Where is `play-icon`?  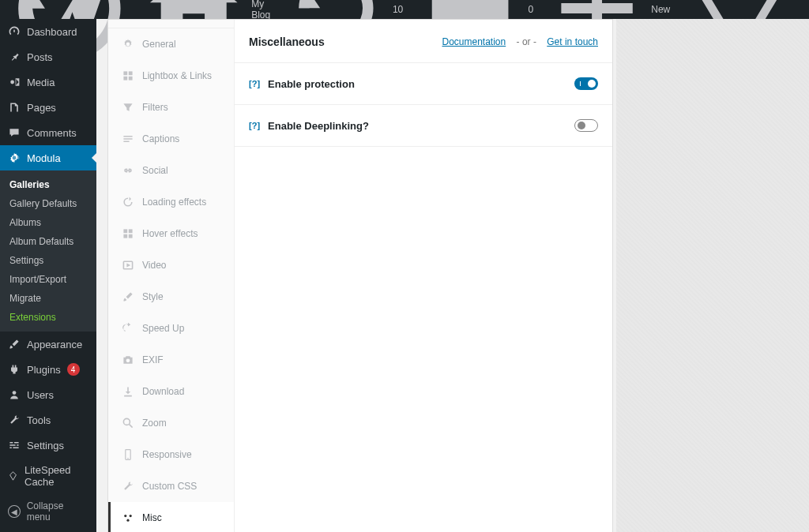
play-icon is located at coordinates (128, 265).